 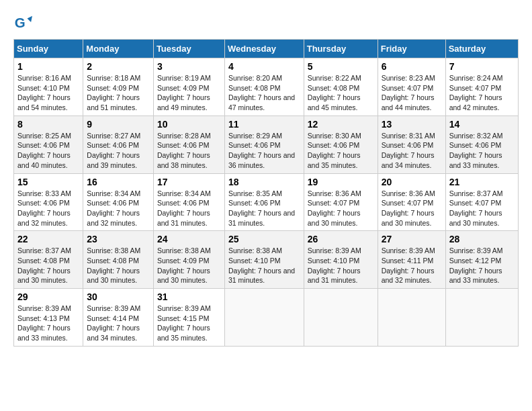 I want to click on day-info: Sunrise: 8:39 AM Sunset: 4:14 PM Dayligh…, so click(x=118, y=324).